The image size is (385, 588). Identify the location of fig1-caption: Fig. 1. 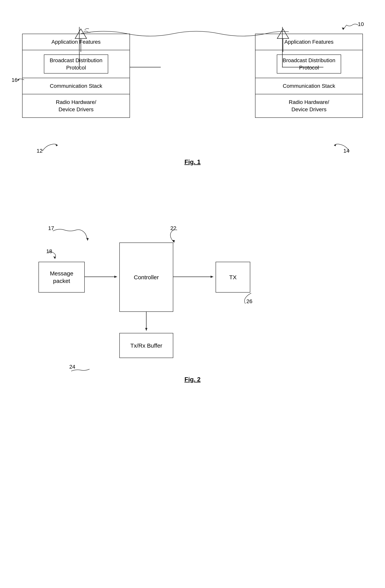
(192, 162).